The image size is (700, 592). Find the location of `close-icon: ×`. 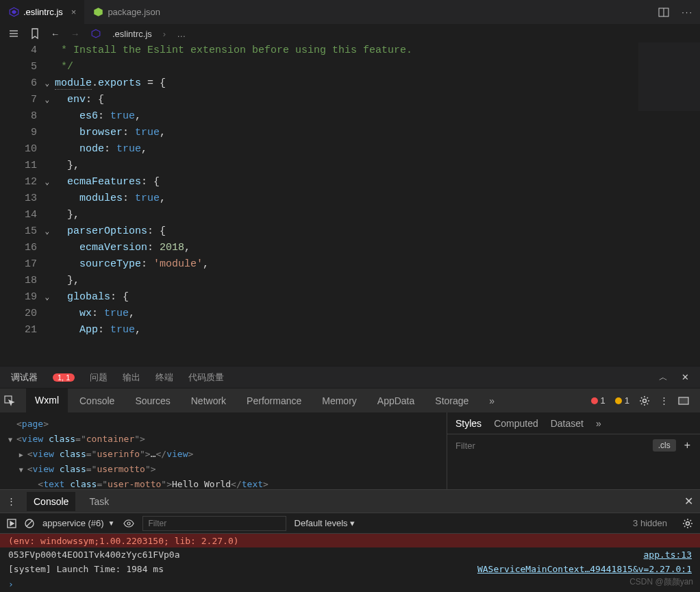

close-icon: × is located at coordinates (74, 12).